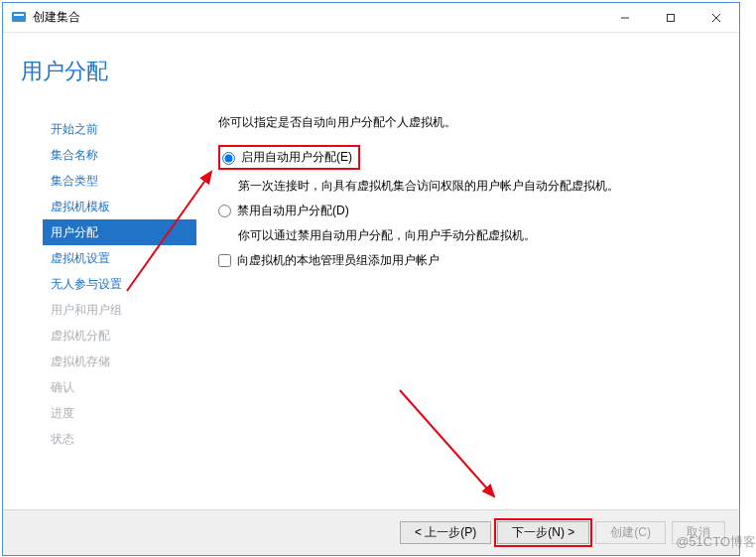  What do you see at coordinates (109, 71) in the screenshot?
I see `page-title: 用户分配` at bounding box center [109, 71].